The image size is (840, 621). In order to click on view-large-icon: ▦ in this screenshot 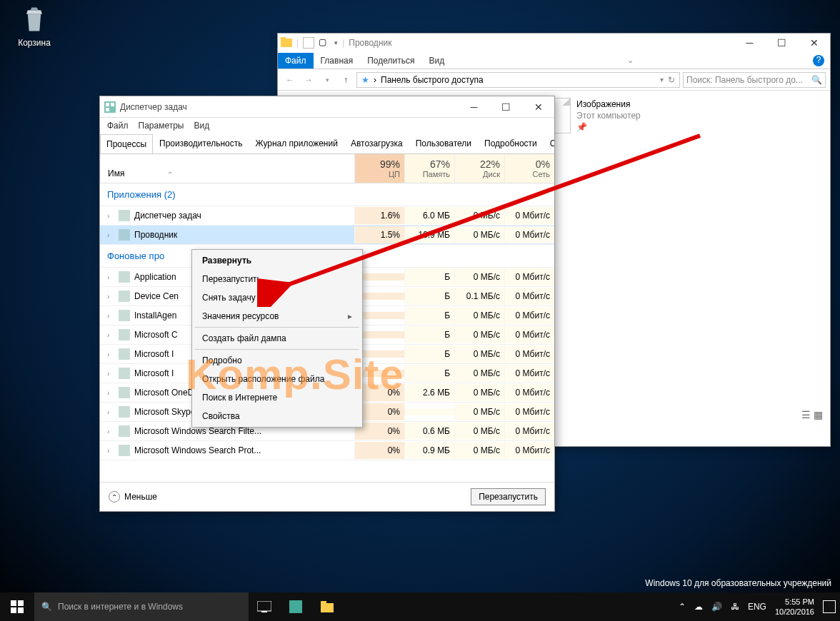, I will do `click(819, 415)`.